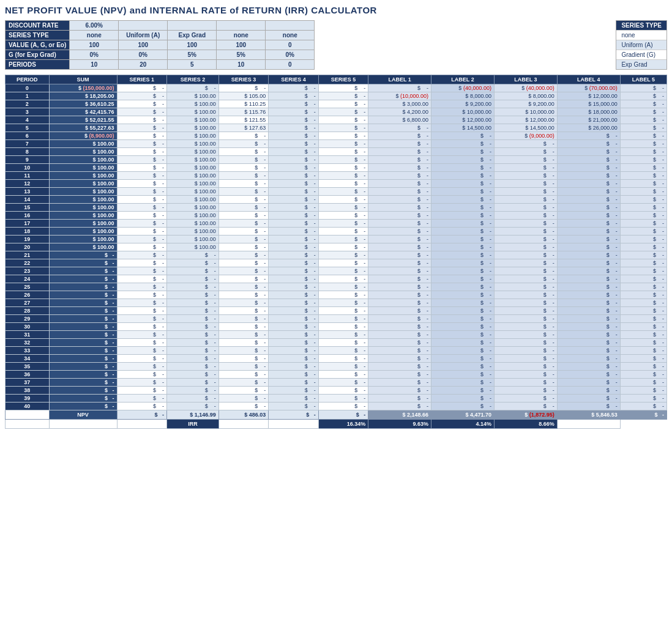  Describe the element at coordinates (525, 120) in the screenshot. I see `table-cell: $ 12,000.00` at that location.